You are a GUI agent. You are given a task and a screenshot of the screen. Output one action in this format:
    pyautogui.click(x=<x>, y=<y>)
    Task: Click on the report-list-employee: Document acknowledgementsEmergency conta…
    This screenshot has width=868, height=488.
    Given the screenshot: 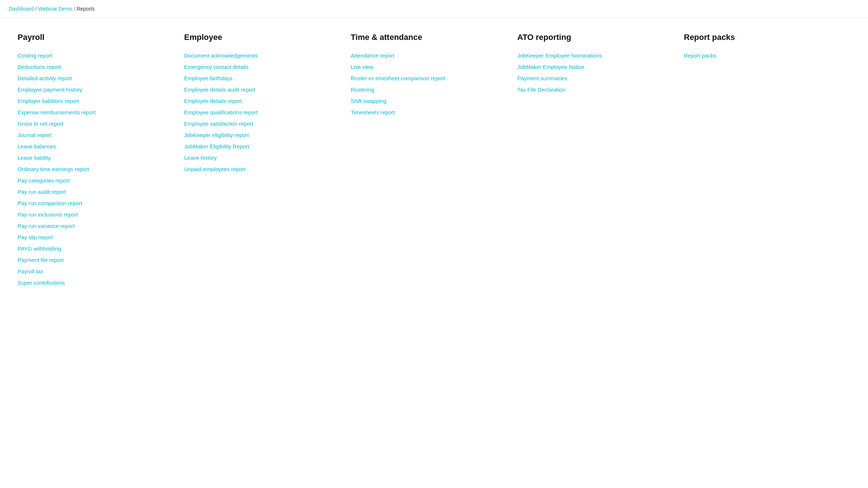 What is the action you would take?
    pyautogui.click(x=264, y=112)
    